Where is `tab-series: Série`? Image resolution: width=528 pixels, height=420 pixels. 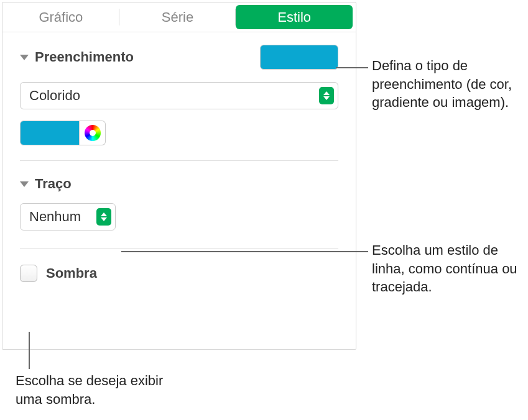
tab-series: Série is located at coordinates (178, 17).